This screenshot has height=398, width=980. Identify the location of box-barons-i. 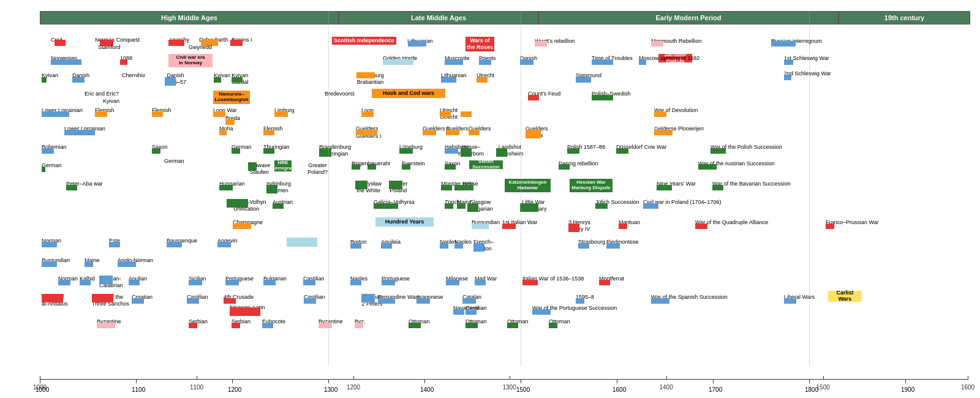
(236, 43).